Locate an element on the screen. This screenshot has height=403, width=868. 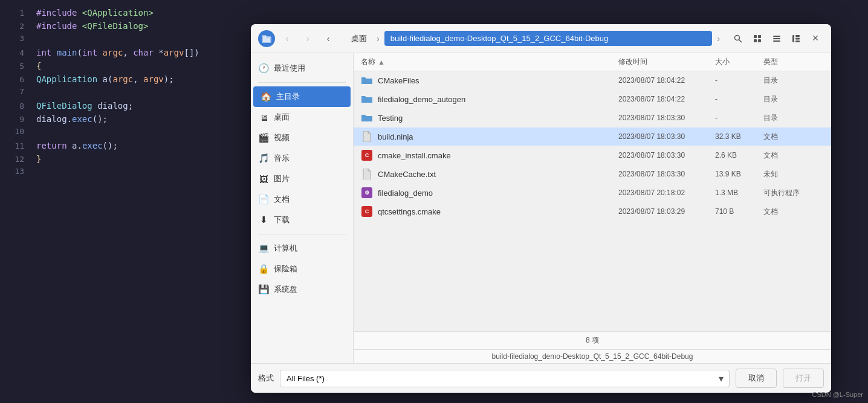
sidebar-label-recent: 最近使用 is located at coordinates (290, 68).